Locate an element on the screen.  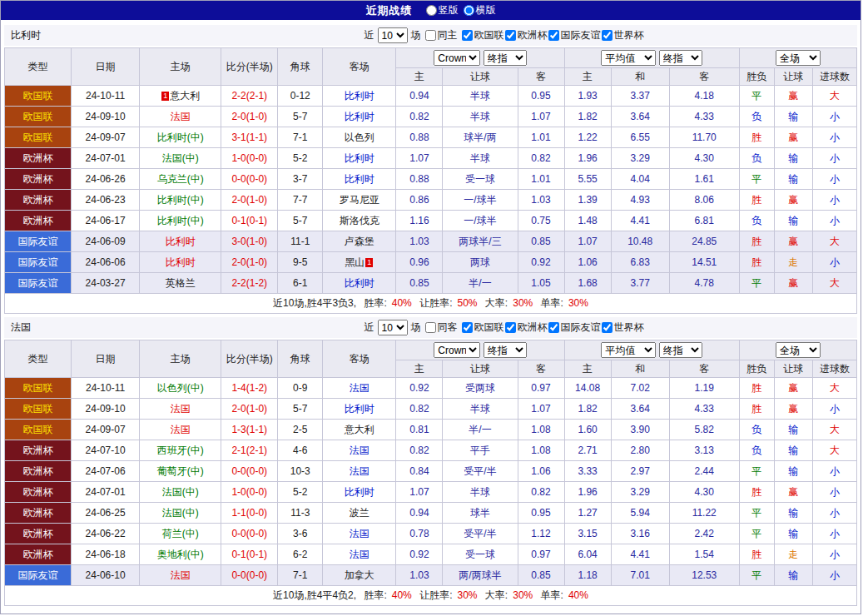
away-team: 法国 is located at coordinates (360, 554).